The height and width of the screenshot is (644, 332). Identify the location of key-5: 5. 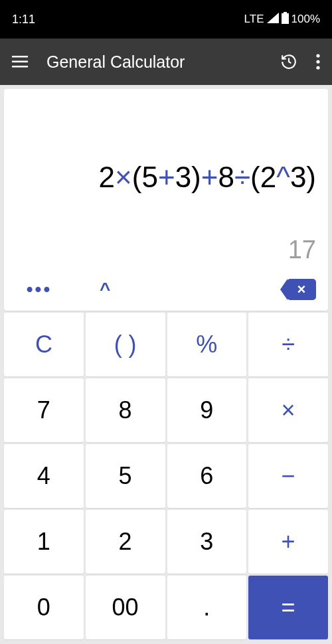
(125, 476).